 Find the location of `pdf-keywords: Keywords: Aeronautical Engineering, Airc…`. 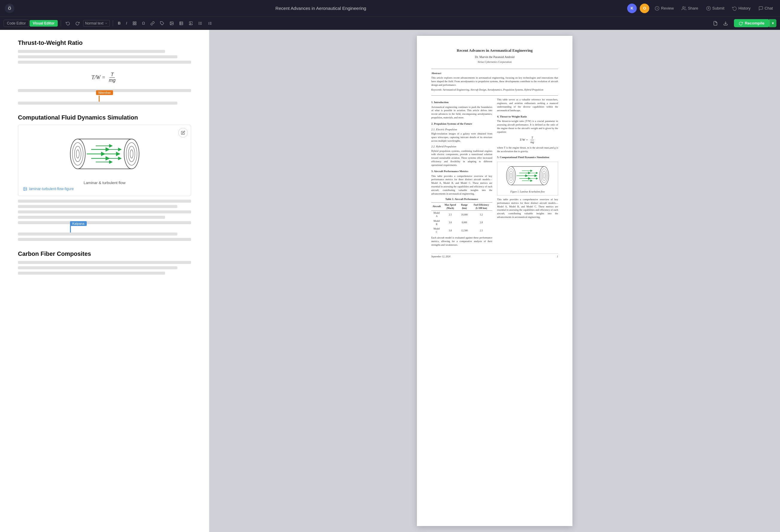

pdf-keywords: Keywords: Aeronautical Engineering, Airc… is located at coordinates (495, 90).